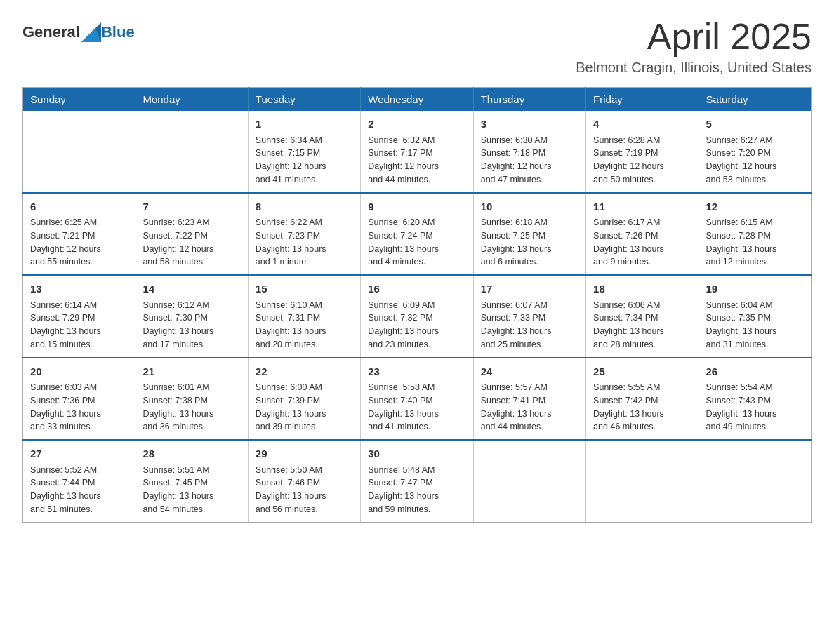 This screenshot has width=834, height=644. I want to click on day-info: Sunrise: 6:32 AM Sunset: 7:17 PM Dayligh…, so click(417, 160).